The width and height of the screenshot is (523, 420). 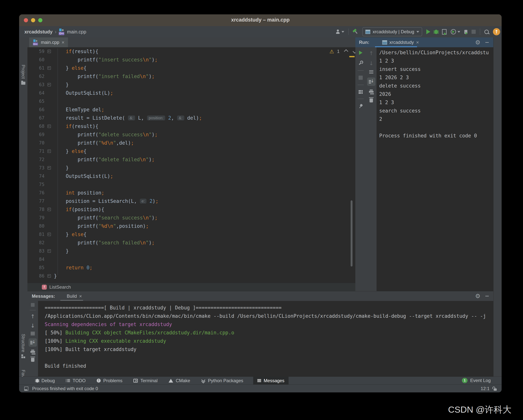 I want to click on bottom-tab-problems: Problems, so click(x=110, y=380).